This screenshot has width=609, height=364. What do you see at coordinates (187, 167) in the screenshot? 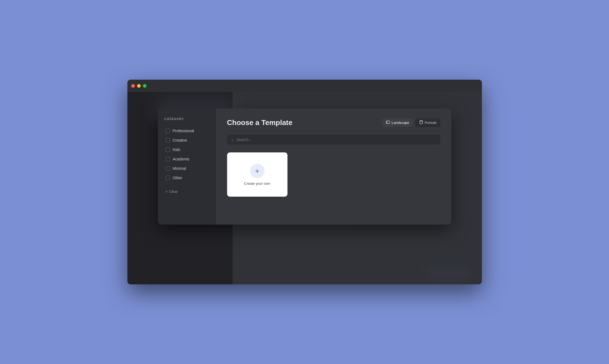
I see `filter-sidebar: CATEGORY Professional Creative Kids` at bounding box center [187, 167].